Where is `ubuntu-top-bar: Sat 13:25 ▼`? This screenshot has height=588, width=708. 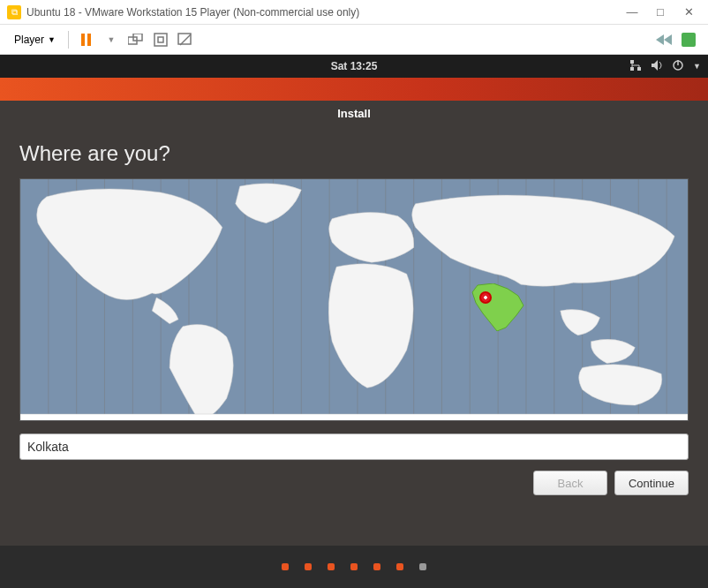 ubuntu-top-bar: Sat 13:25 ▼ is located at coordinates (354, 66).